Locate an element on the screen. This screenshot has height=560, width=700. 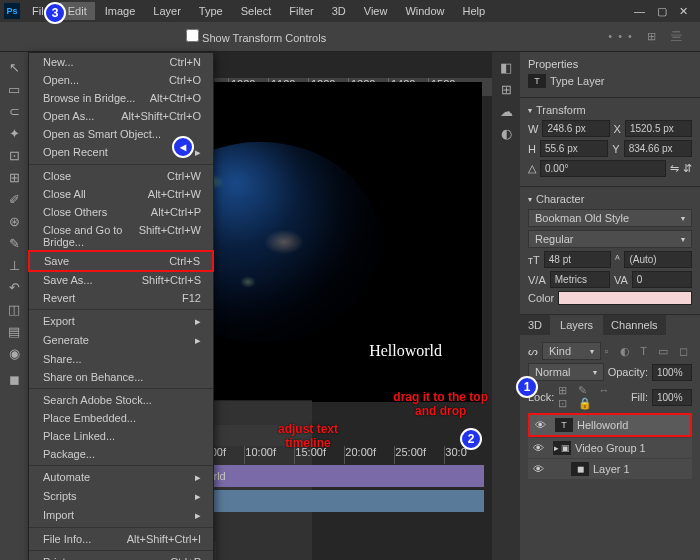
menu-item-close-all: Close AllAlt+Ctrl+W is located at coordinates (121, 194).